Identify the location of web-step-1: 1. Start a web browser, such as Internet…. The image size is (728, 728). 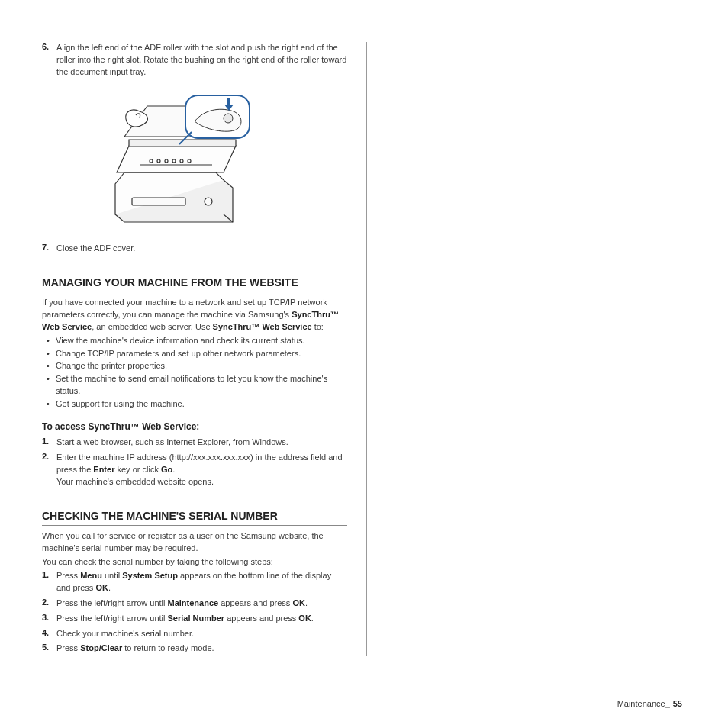
(195, 443).